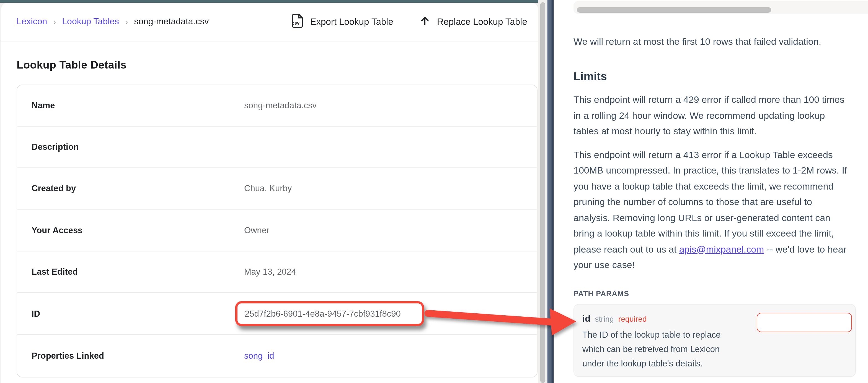 Image resolution: width=868 pixels, height=383 pixels. I want to click on row-value: 25d7f2b6-6901-4e8a-9457-7cbf931f8c90, so click(338, 314).